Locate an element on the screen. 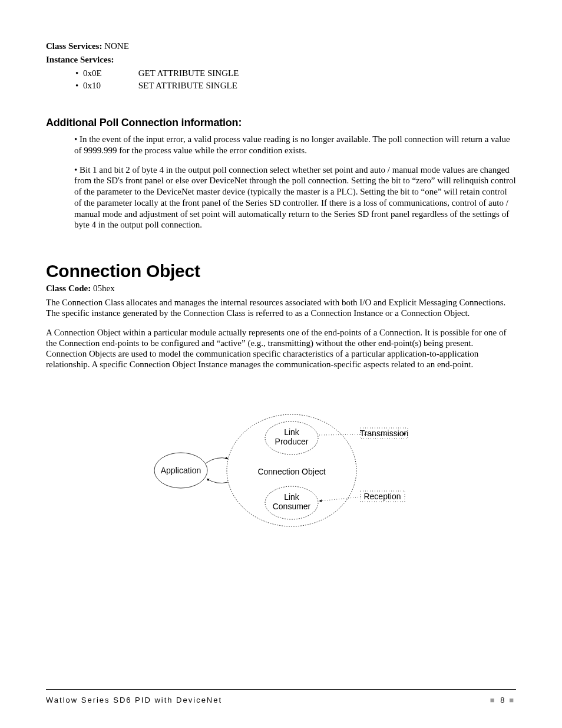 This screenshot has height=728, width=562. service-code: 0x10 is located at coordinates (110, 86).